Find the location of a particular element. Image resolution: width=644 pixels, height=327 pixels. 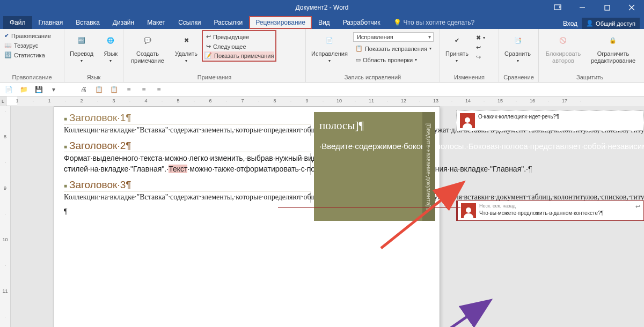

reject-button: ✖▾ is located at coordinates (481, 38).